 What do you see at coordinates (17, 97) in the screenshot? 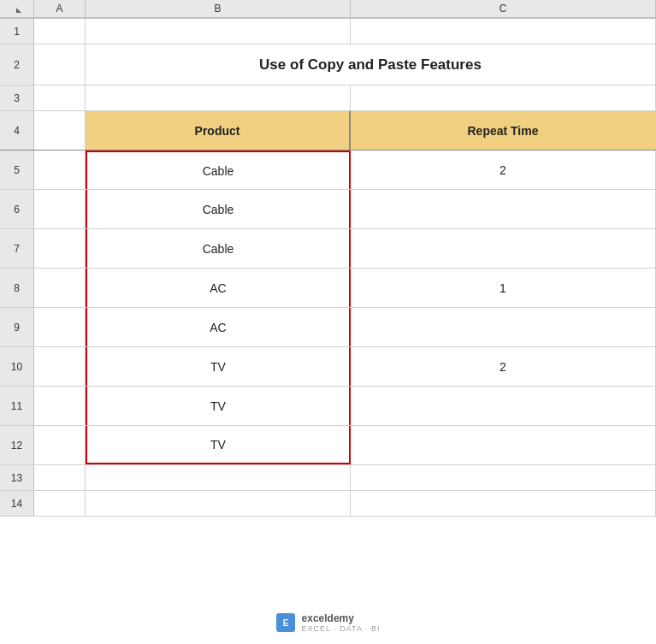
I see `row-header-3: 3` at bounding box center [17, 97].